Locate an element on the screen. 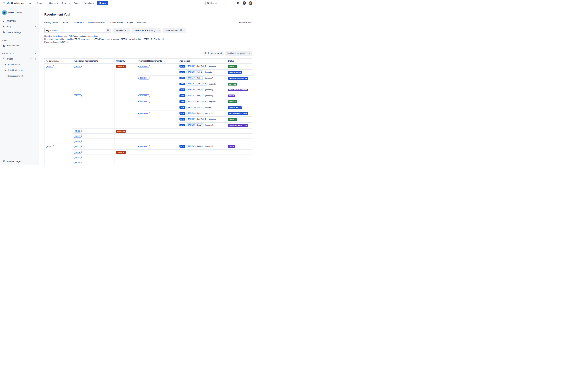 The height and width of the screenshot is (381, 588). app-switcher-button is located at coordinates (4, 3).